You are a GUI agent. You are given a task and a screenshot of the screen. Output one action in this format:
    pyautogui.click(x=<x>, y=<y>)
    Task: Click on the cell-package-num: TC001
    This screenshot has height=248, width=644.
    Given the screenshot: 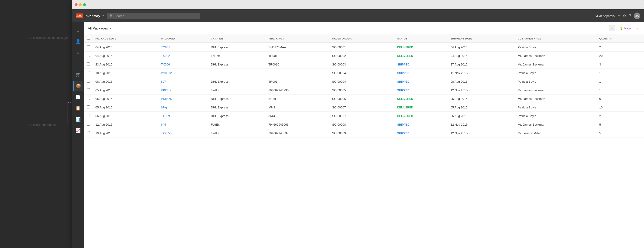 What is the action you would take?
    pyautogui.click(x=183, y=47)
    